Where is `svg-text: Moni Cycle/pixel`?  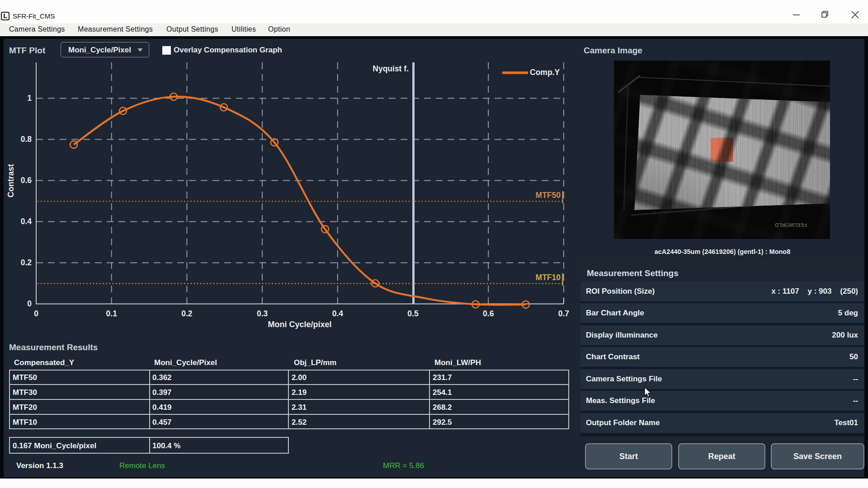
svg-text: Moni Cycle/pixel is located at coordinates (299, 324).